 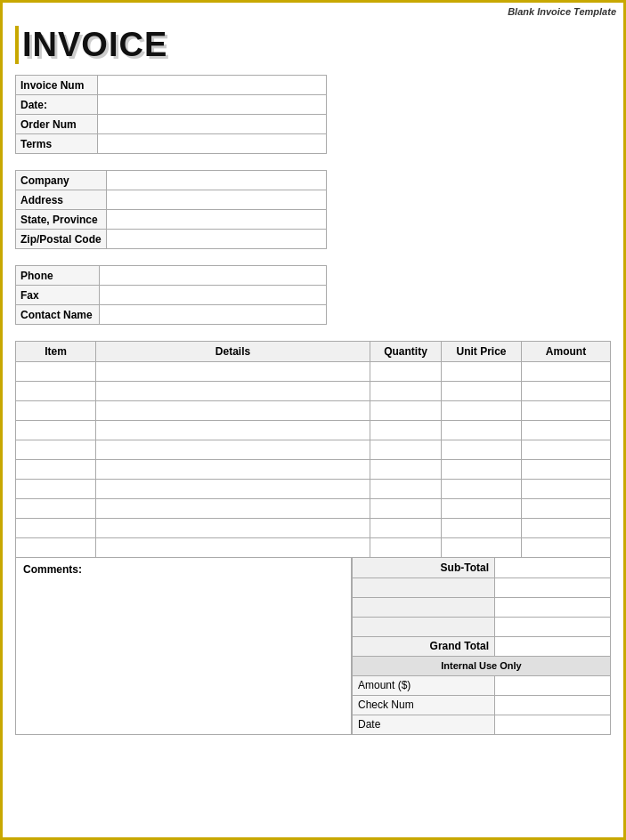 What do you see at coordinates (171, 200) in the screenshot?
I see `address-row: Address` at bounding box center [171, 200].